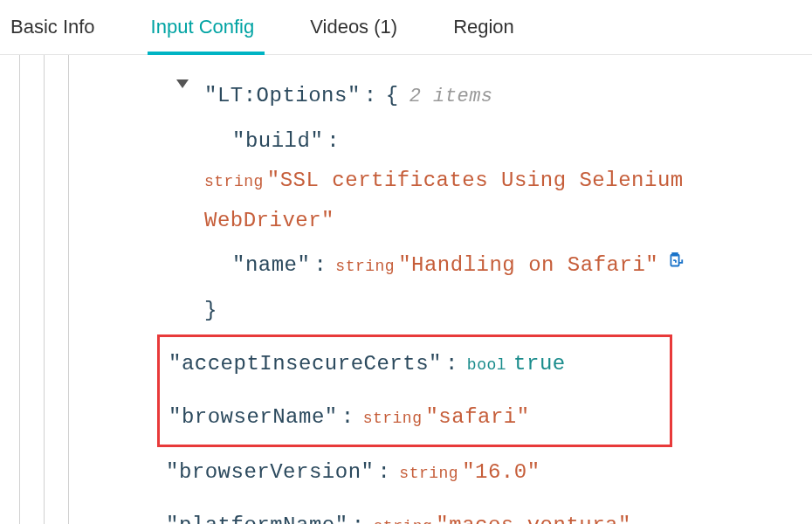  What do you see at coordinates (415, 391) in the screenshot?
I see `highlight-box: "acceptInsecureCerts" : bool true "brows…` at bounding box center [415, 391].